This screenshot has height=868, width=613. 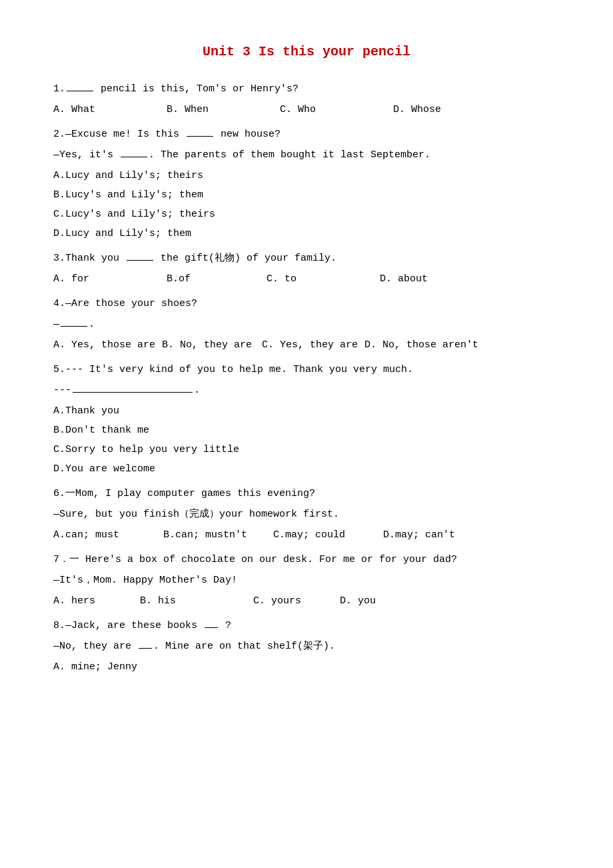 What do you see at coordinates (306, 647) in the screenshot?
I see `q8-line2: —No, they are . Mine are on that shelf(架…` at bounding box center [306, 647].